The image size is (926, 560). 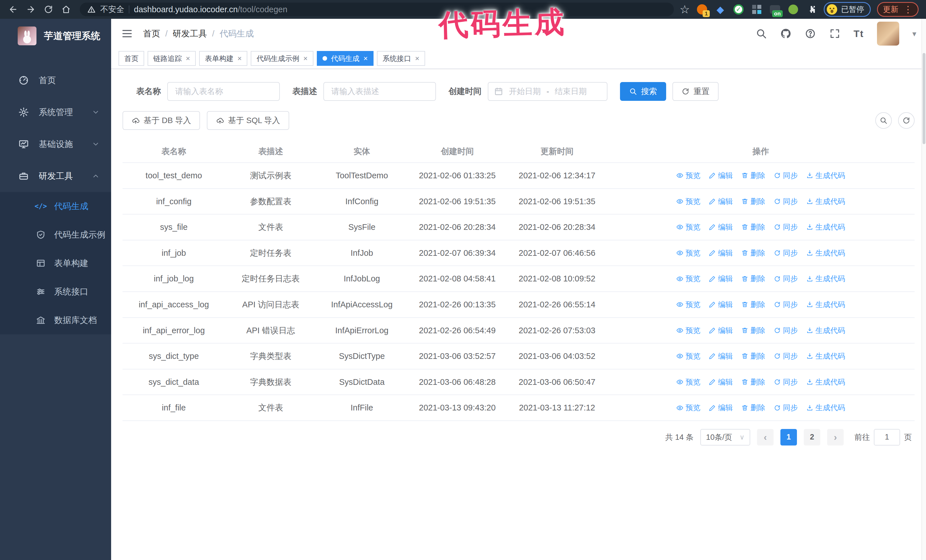 I want to click on sidebar-item-form-builder: 表单构建, so click(x=56, y=263).